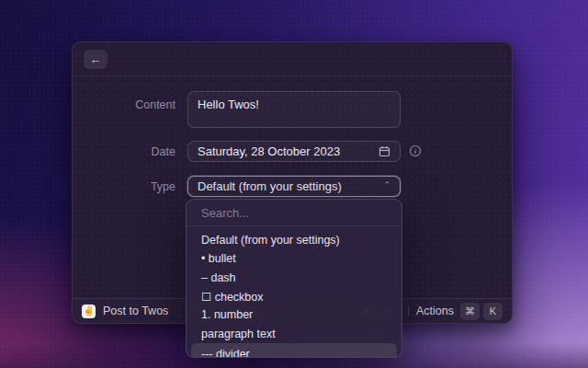  Describe the element at coordinates (435, 311) in the screenshot. I see `actions-button: Actions` at that location.